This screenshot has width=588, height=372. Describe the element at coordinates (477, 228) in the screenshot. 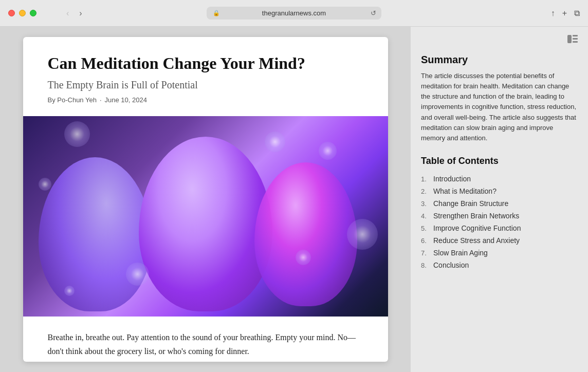

I see `toc-link-5: Improve Cognitive Function` at that location.